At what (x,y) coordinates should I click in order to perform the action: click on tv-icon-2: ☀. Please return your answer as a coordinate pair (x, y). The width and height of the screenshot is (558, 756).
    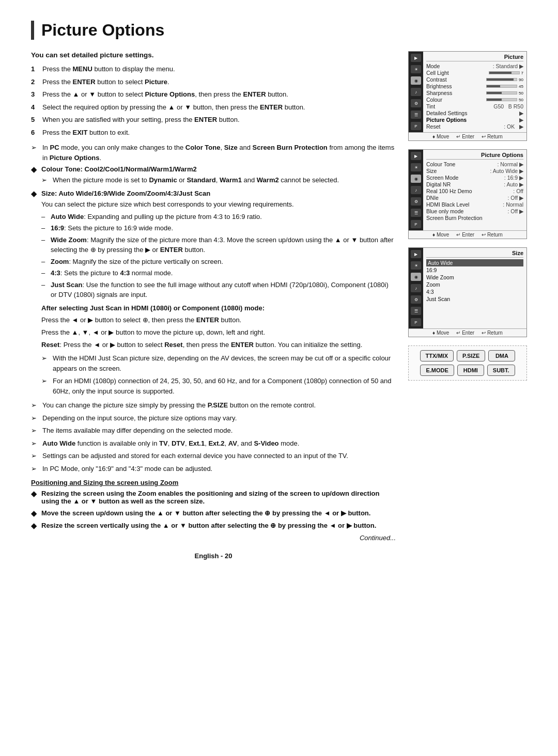
    Looking at the image, I should click on (416, 69).